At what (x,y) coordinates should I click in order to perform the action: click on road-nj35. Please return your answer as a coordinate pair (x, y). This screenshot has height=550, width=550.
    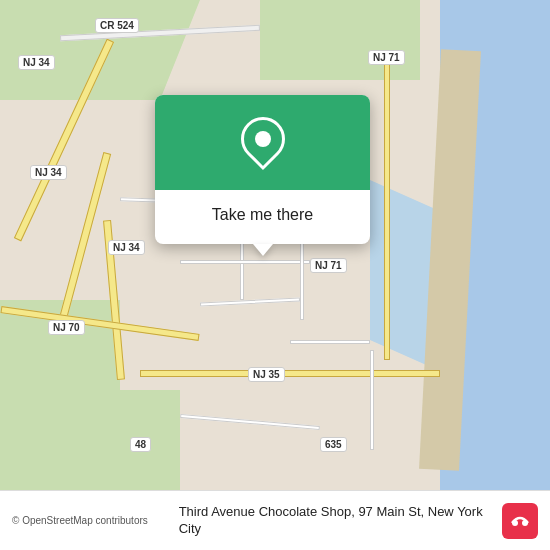
    Looking at the image, I should click on (290, 374).